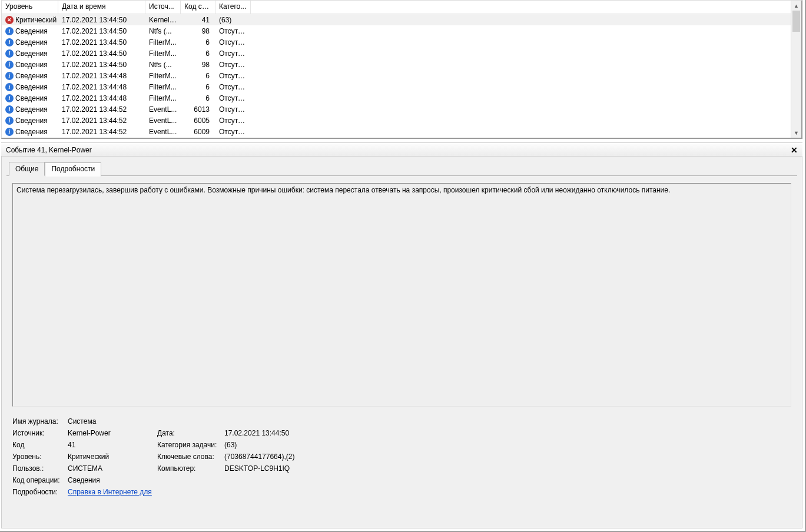  What do you see at coordinates (796, 69) in the screenshot?
I see `grid-scrollbar: ▲ ▼` at bounding box center [796, 69].